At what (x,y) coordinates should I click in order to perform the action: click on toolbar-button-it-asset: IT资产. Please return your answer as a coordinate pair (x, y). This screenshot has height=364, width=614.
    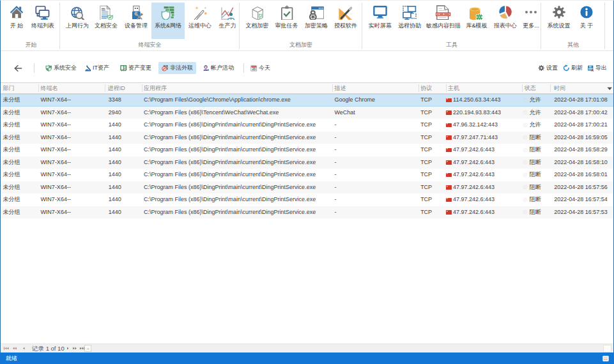
    Looking at the image, I should click on (97, 68).